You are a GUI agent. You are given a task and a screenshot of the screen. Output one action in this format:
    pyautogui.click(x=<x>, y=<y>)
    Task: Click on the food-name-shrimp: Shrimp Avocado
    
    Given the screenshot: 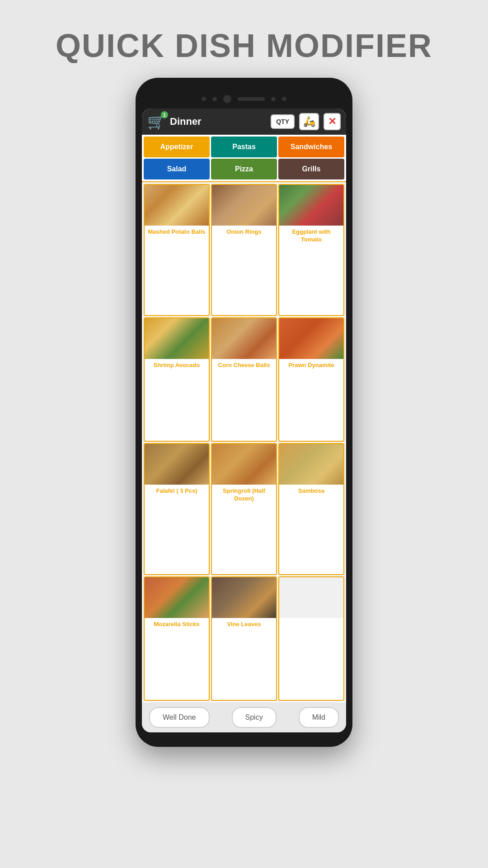 What is the action you would take?
    pyautogui.click(x=177, y=365)
    